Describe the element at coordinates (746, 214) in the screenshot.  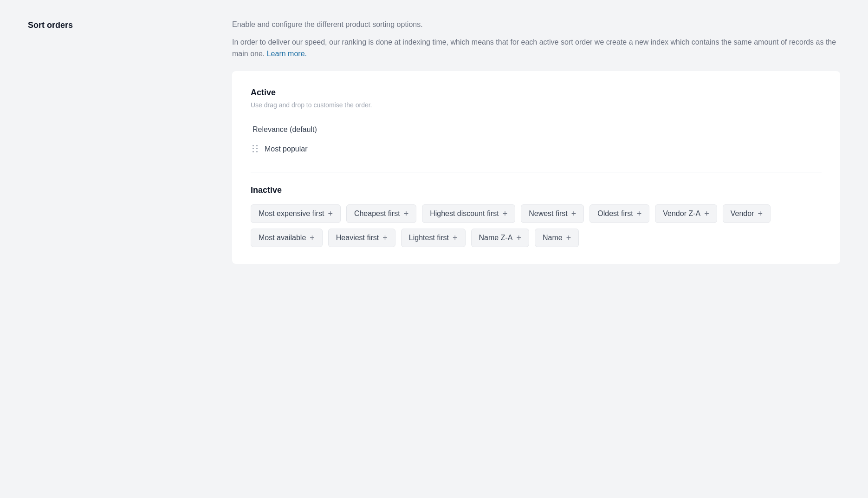
I see `inactive-tag-vendor: Vendor+` at that location.